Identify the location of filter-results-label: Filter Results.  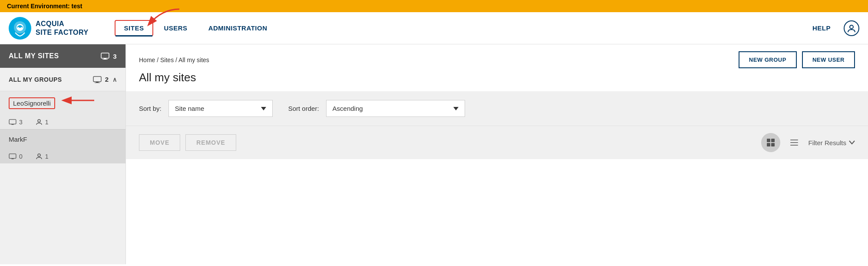
(827, 143).